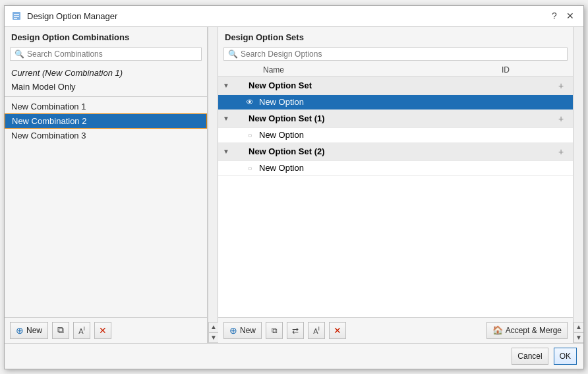 This screenshot has height=374, width=588. Describe the element at coordinates (566, 356) in the screenshot. I see `ok-button: OK` at that location.